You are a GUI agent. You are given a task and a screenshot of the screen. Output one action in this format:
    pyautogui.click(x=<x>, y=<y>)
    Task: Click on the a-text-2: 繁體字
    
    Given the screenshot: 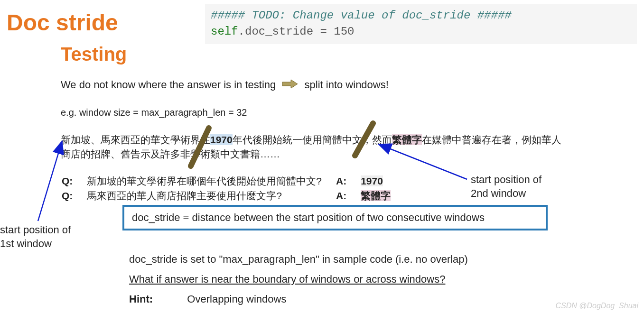 What is the action you would take?
    pyautogui.click(x=376, y=195)
    